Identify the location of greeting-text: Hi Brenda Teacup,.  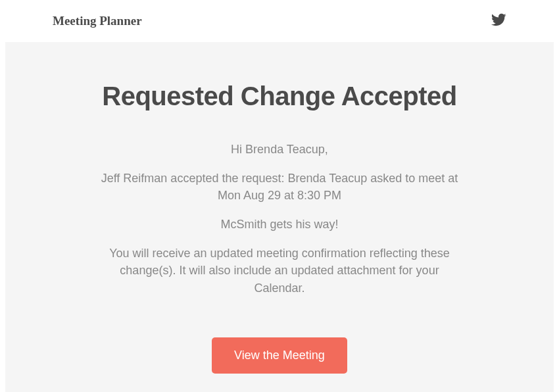
(280, 149).